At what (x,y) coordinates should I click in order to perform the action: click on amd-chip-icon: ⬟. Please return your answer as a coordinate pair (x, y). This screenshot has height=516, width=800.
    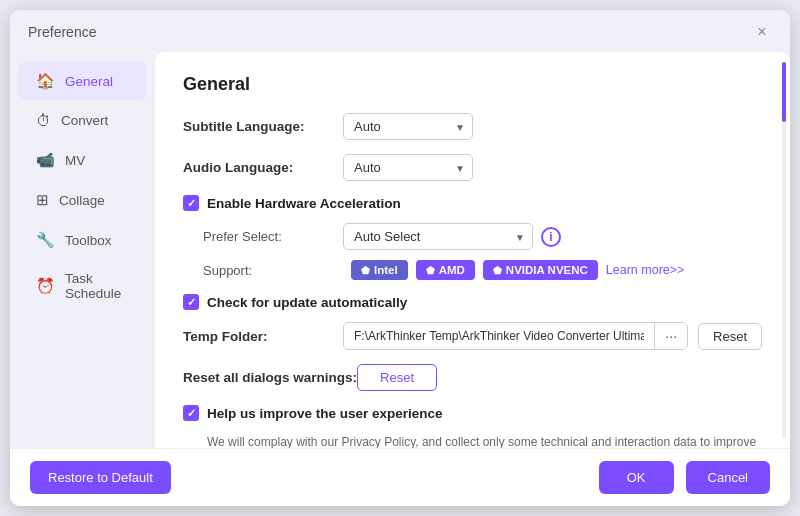
    Looking at the image, I should click on (430, 270).